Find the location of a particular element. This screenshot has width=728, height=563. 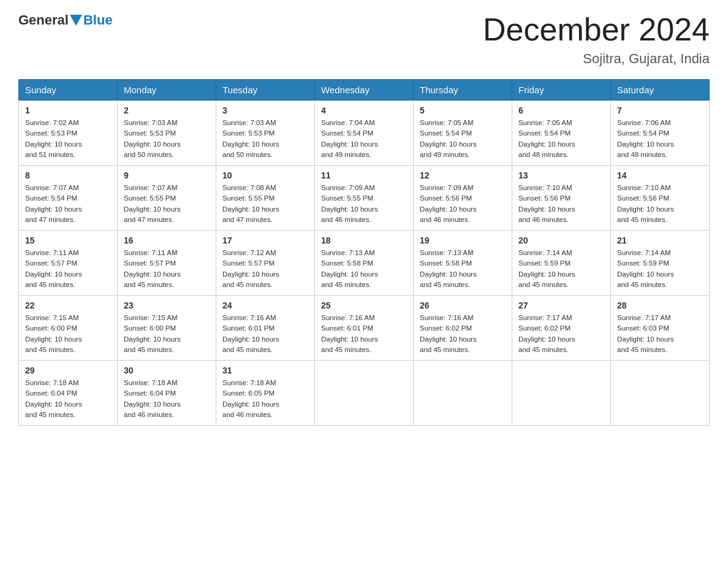

day-number: 9 is located at coordinates (167, 175).